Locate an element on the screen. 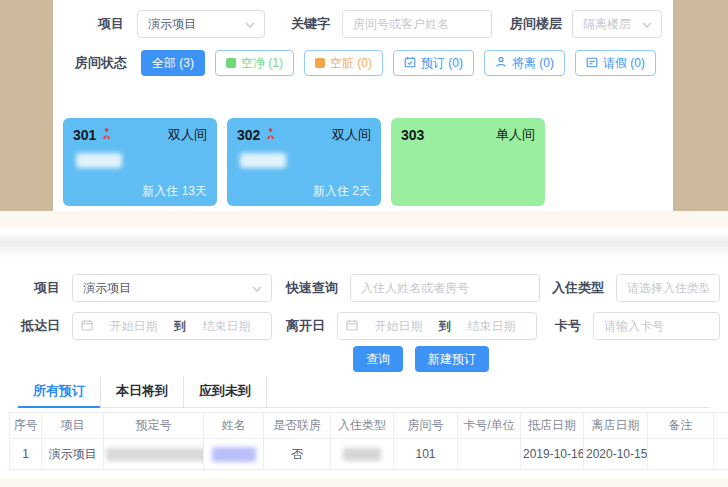 The width and height of the screenshot is (728, 487). col-header-reservation-no: 预定号 is located at coordinates (154, 426).